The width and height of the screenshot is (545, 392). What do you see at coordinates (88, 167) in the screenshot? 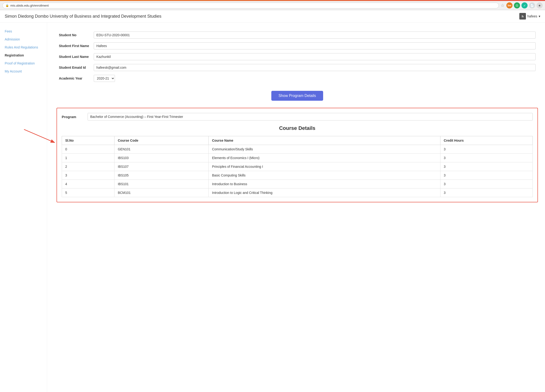
I see `cell-slno: 2` at bounding box center [88, 167].